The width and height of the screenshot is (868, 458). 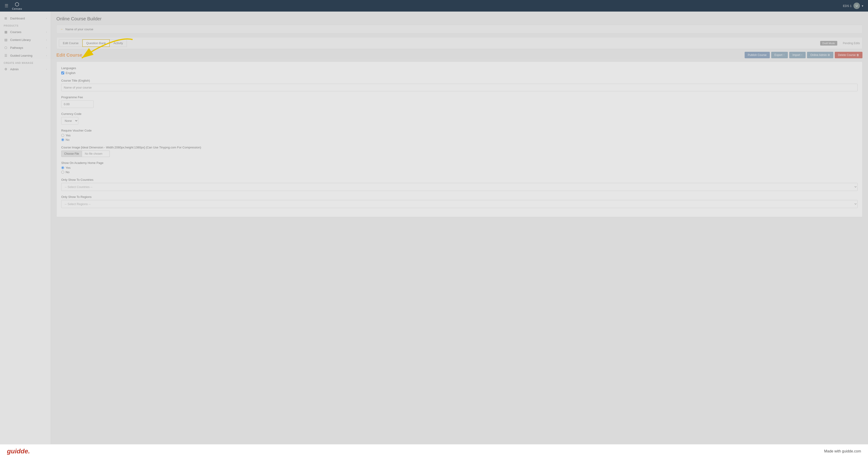 I want to click on hamburger-icon: ☰, so click(x=7, y=6).